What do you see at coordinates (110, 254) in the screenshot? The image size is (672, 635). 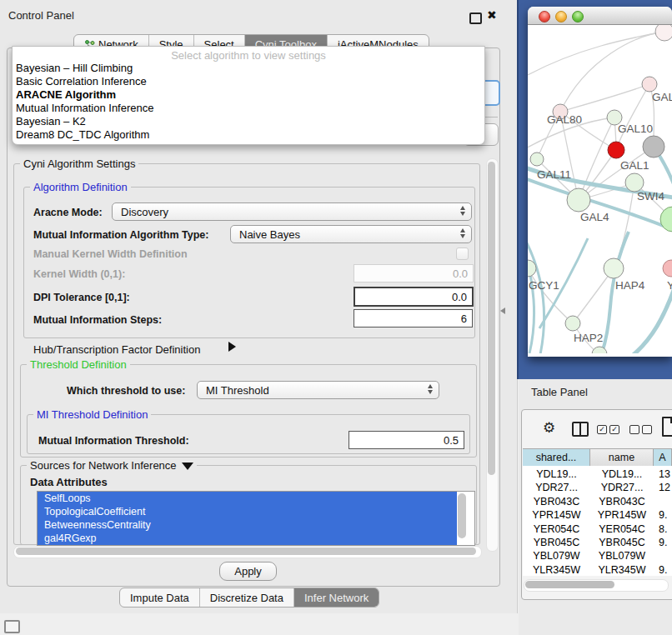 I see `manual-kernel-label: Manual Kernel Width Definition` at bounding box center [110, 254].